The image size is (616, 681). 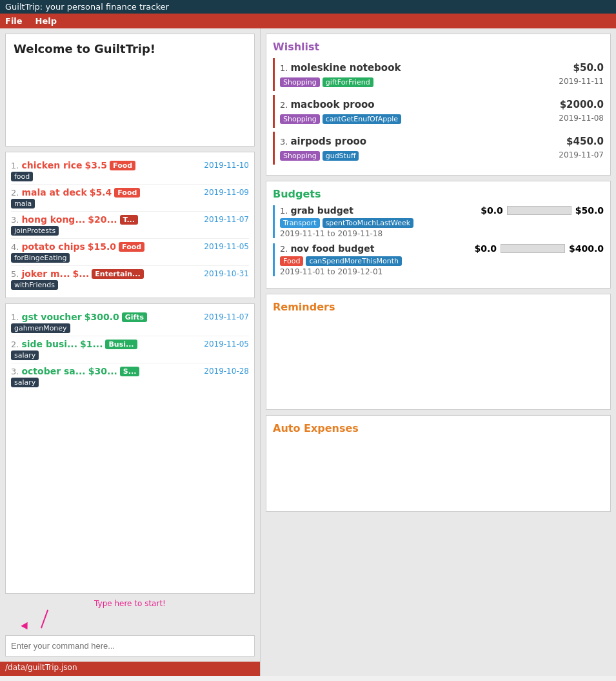 What do you see at coordinates (284, 68) in the screenshot?
I see `wish-num: 1.` at bounding box center [284, 68].